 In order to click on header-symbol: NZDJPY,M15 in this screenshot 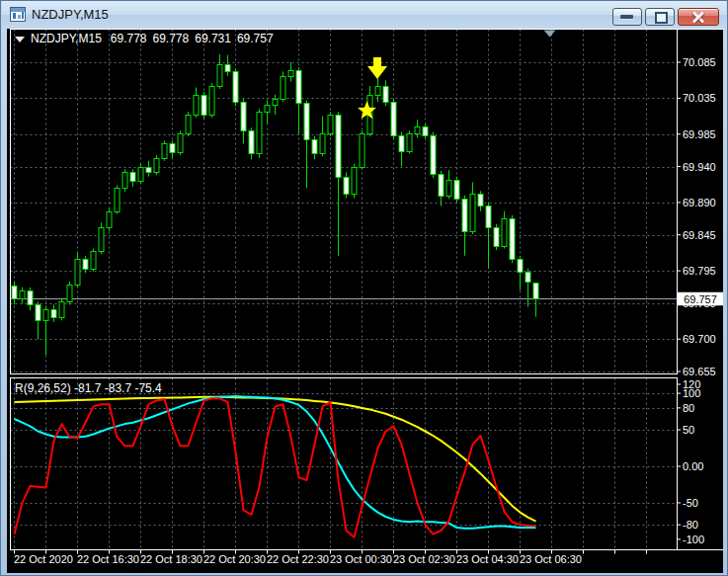, I will do `click(66, 39)`.